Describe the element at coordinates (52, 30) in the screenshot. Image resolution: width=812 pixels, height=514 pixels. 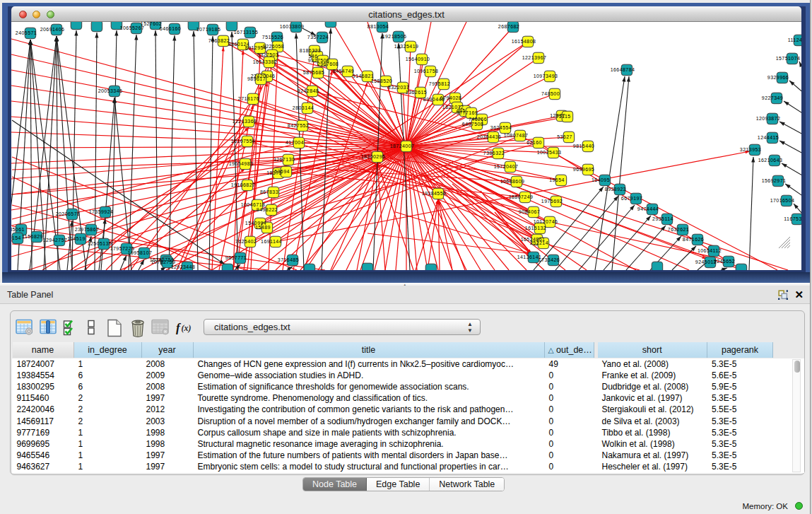
I see `svg-text: 20691406` at that location.